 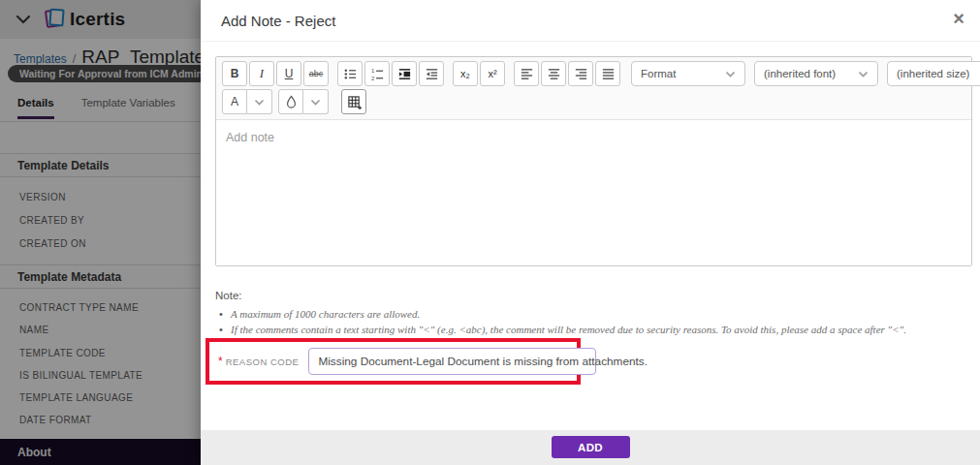 What do you see at coordinates (452, 361) in the screenshot?
I see `reason-code-select: Missing Document-Legal Document is missi…` at bounding box center [452, 361].